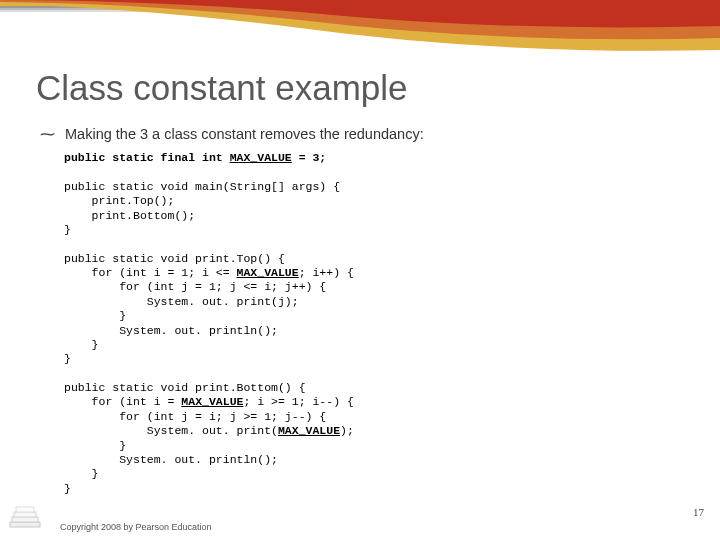 This screenshot has height=540, width=720. Describe the element at coordinates (195, 286) in the screenshot. I see `code-token: for (int j = 1; j <= i; j++) {` at that location.